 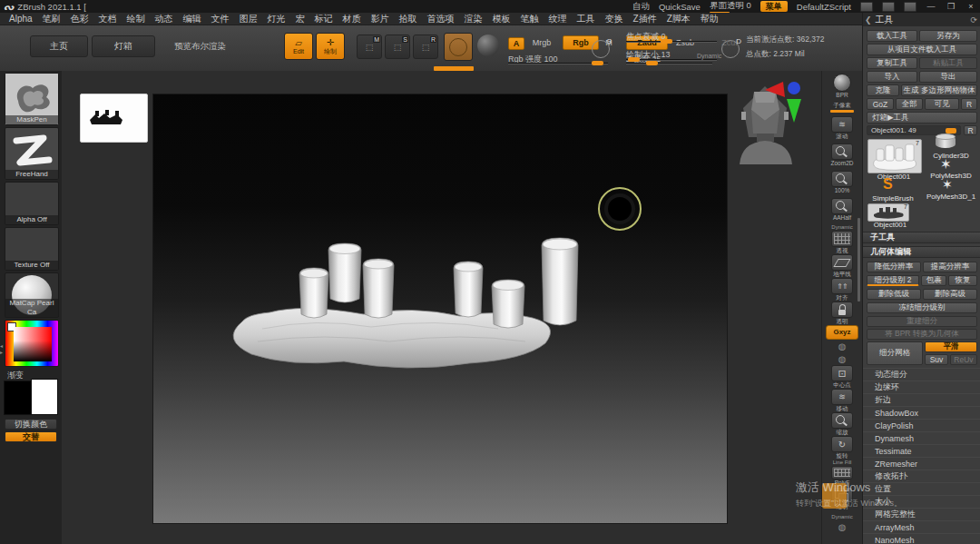 I want to click on menu-item: 标记, so click(x=324, y=19).